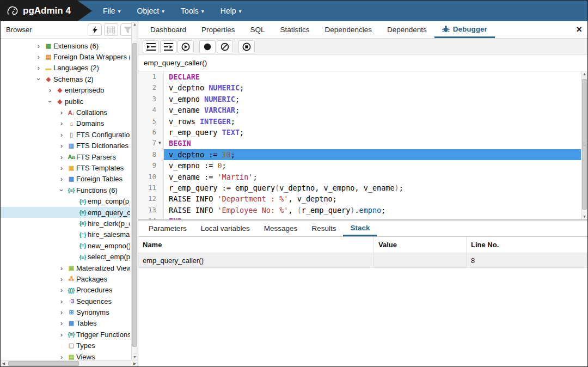  I want to click on tree-vscroll-thumb, so click(135, 195).